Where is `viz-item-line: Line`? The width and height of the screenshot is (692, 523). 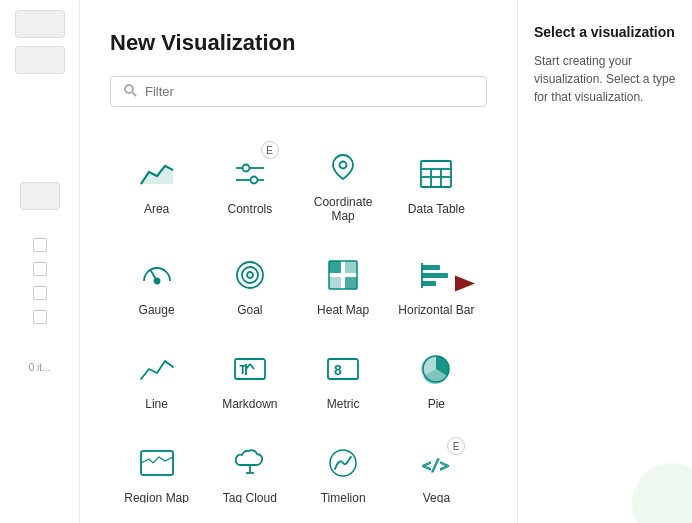 viz-item-line: Line is located at coordinates (156, 380).